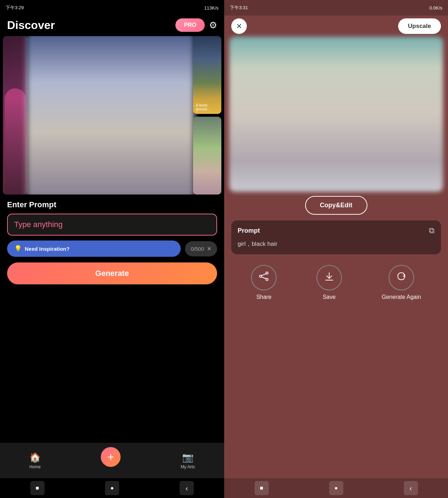 The height and width of the screenshot is (498, 448). I want to click on nav-add-button: +, so click(111, 457).